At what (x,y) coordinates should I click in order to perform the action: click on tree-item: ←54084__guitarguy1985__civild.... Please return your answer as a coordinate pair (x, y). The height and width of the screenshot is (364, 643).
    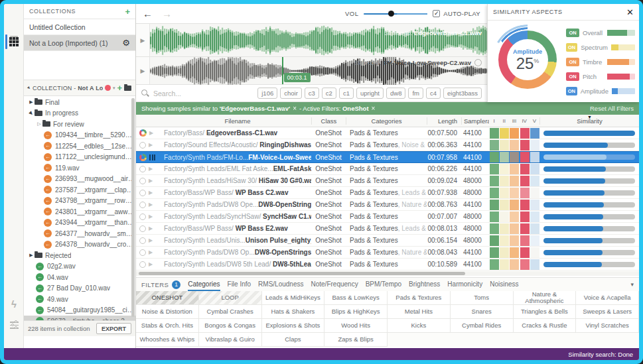
    Looking at the image, I should click on (80, 310).